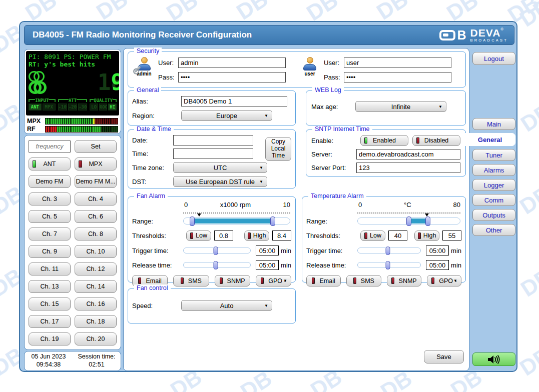 This screenshot has height=392, width=539. What do you see at coordinates (494, 185) in the screenshot?
I see `sidebar-tab-logger: Logger` at bounding box center [494, 185].